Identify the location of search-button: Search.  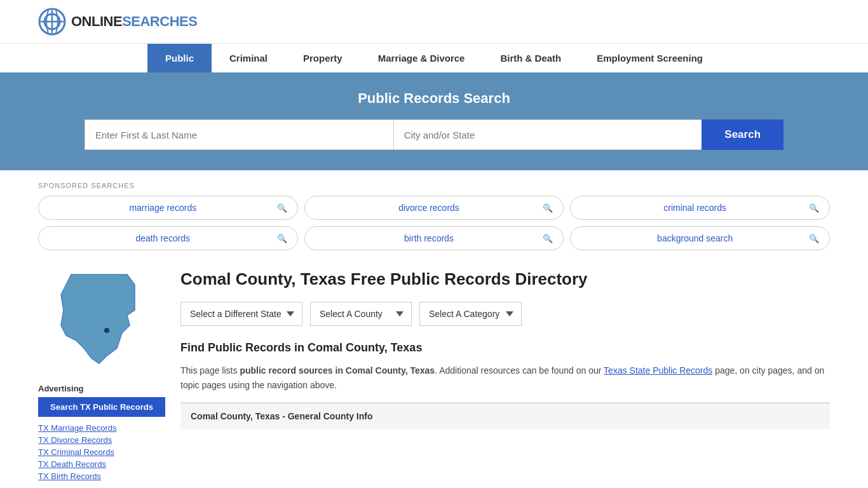
(742, 135).